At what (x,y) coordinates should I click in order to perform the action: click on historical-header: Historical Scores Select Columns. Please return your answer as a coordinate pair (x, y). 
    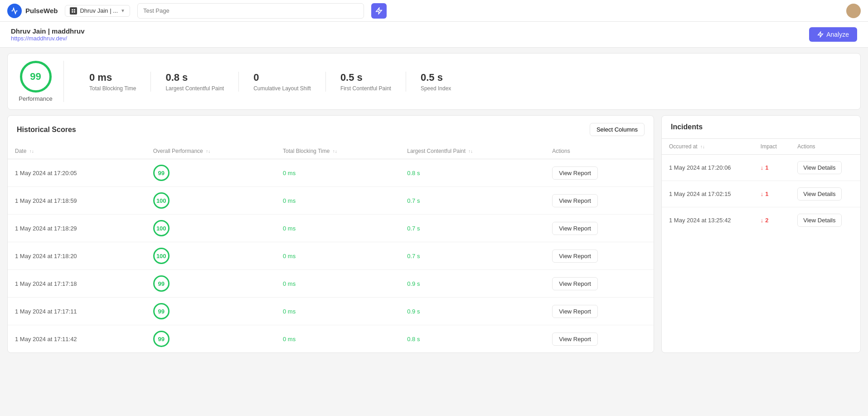
    Looking at the image, I should click on (331, 130).